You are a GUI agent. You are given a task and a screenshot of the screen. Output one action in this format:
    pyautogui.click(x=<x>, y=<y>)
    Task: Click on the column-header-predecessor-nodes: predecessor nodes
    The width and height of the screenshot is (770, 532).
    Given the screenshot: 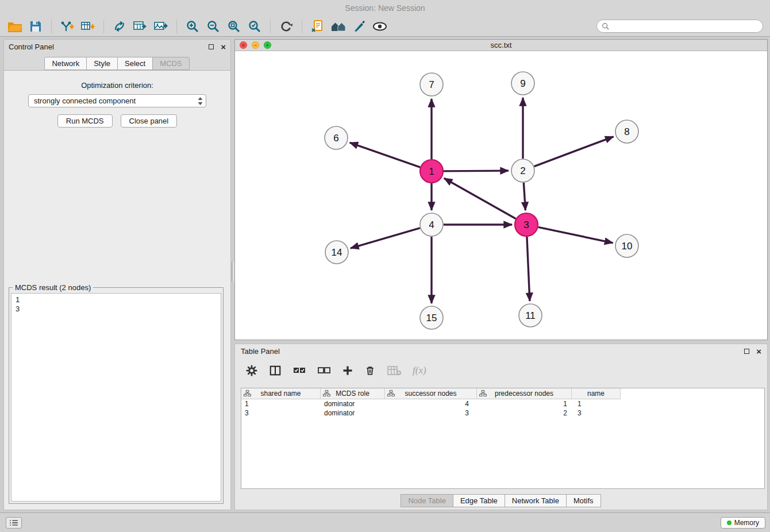 What is the action you would take?
    pyautogui.click(x=524, y=394)
    